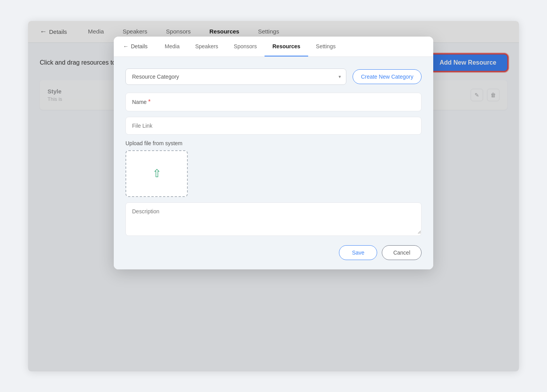  Describe the element at coordinates (274, 218) in the screenshot. I see `description-input` at that location.